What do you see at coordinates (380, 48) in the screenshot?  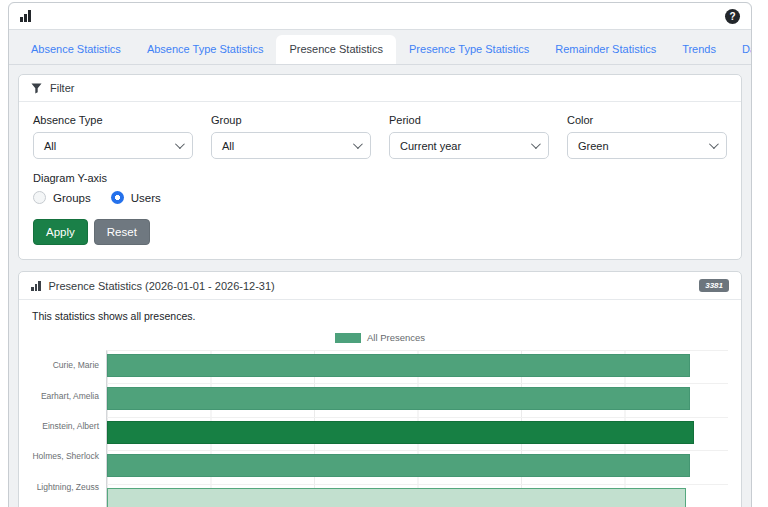 I see `tab-bar: Absence StatisticsAbsence Type Statistic…` at bounding box center [380, 48].